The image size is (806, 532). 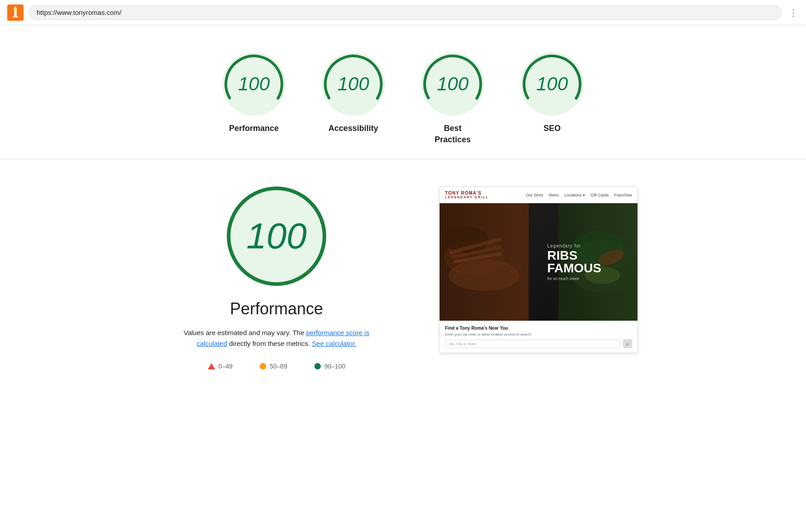 I want to click on screenshot-hero: Legendary for RIBS FAMOUS for so much mo…, so click(x=539, y=262).